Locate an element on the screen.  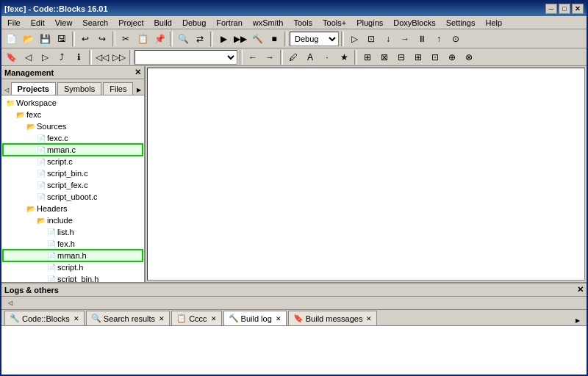
tb2-jump: ⤴ is located at coordinates (62, 57).